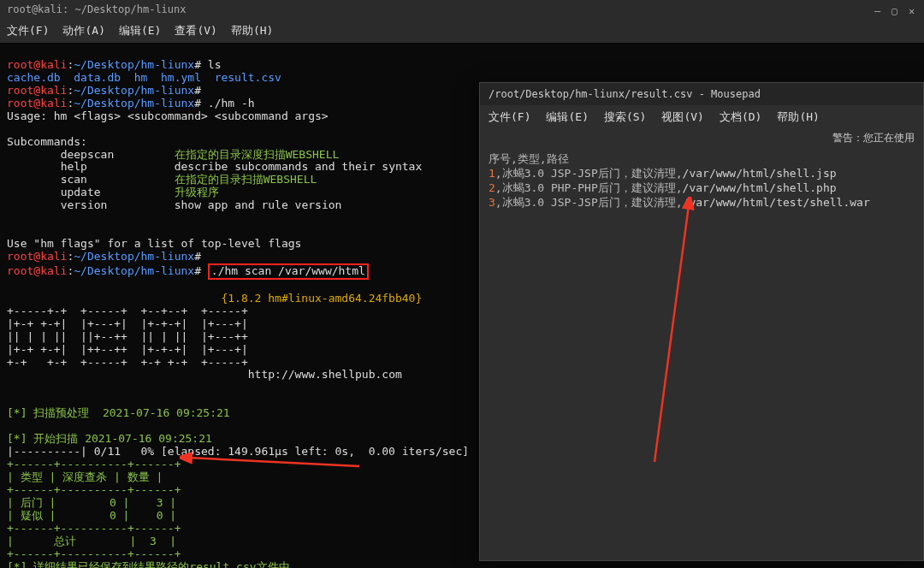 This screenshot has width=924, height=568. Describe the element at coordinates (215, 65) in the screenshot. I see `cmd-ls: ls` at that location.